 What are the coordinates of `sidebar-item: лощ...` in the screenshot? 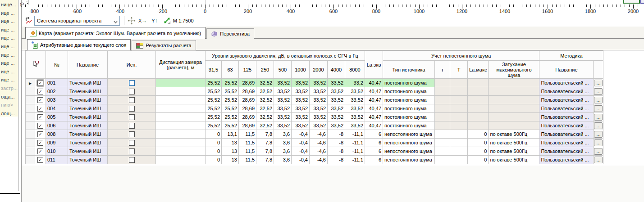 It's located at (9, 113).